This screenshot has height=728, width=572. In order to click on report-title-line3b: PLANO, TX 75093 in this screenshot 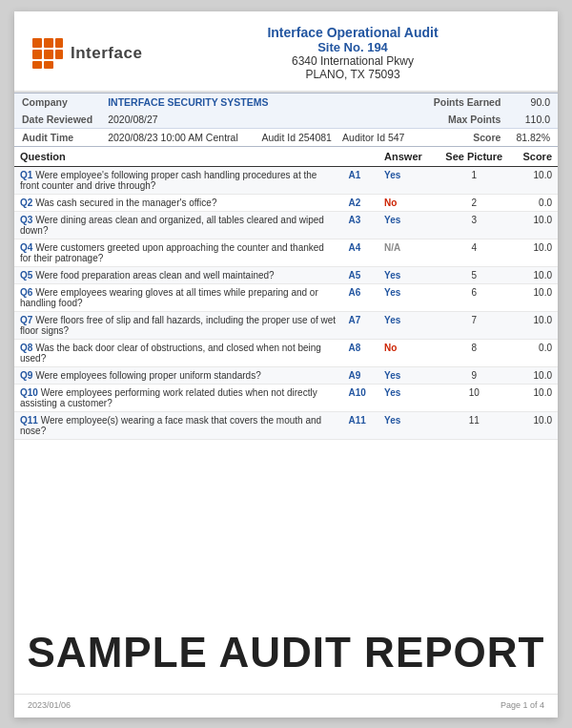, I will do `click(353, 74)`.